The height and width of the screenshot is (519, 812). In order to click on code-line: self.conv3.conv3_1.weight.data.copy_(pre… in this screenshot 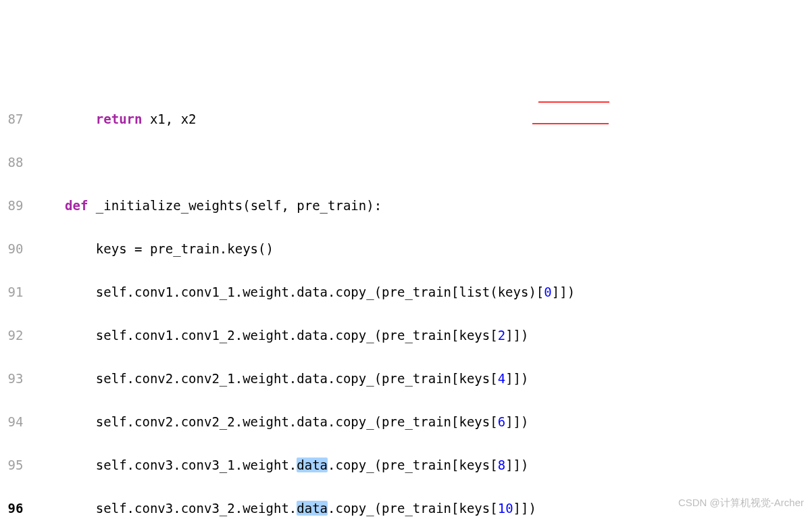, I will do `click(423, 465)`.